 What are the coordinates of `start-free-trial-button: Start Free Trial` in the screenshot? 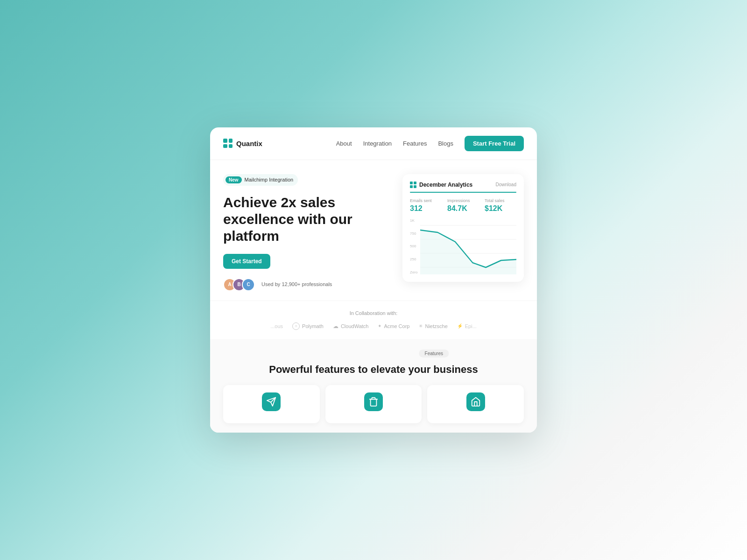 It's located at (494, 144).